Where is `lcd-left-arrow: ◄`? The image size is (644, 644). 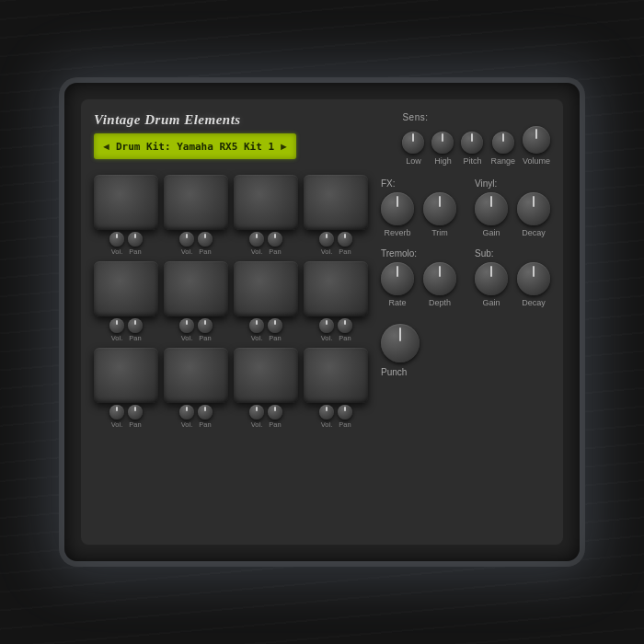 lcd-left-arrow: ◄ is located at coordinates (107, 146).